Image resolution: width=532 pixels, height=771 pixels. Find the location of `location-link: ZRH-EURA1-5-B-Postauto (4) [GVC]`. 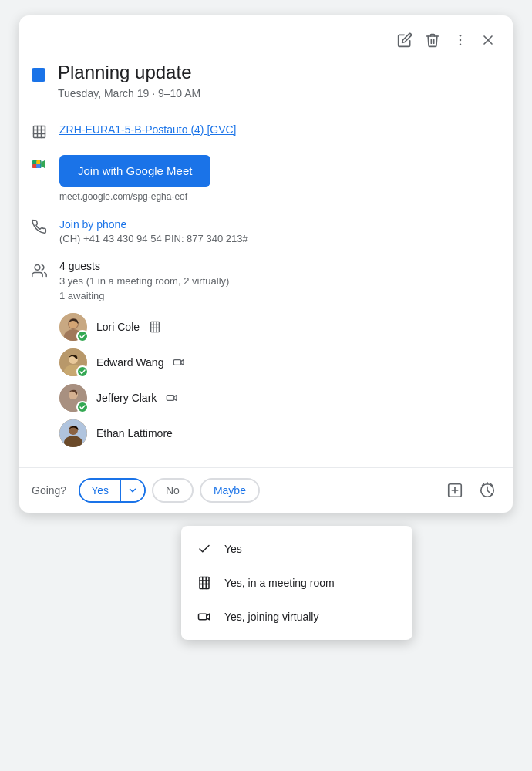

location-link: ZRH-EURA1-5-B-Postauto (4) [GVC] is located at coordinates (148, 130).